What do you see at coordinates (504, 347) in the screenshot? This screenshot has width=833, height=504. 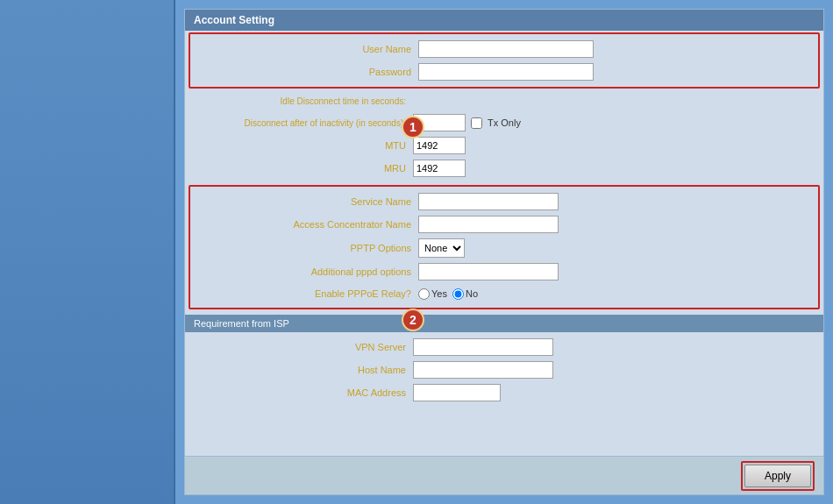 I see `vpn-server-row: VPN Server` at bounding box center [504, 347].